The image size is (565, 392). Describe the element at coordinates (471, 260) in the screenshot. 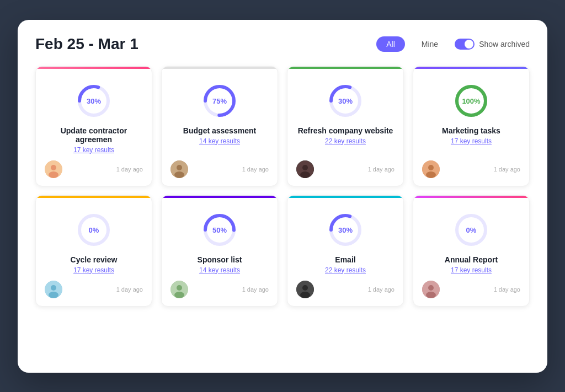

I see `card-title: Annual Report` at that location.